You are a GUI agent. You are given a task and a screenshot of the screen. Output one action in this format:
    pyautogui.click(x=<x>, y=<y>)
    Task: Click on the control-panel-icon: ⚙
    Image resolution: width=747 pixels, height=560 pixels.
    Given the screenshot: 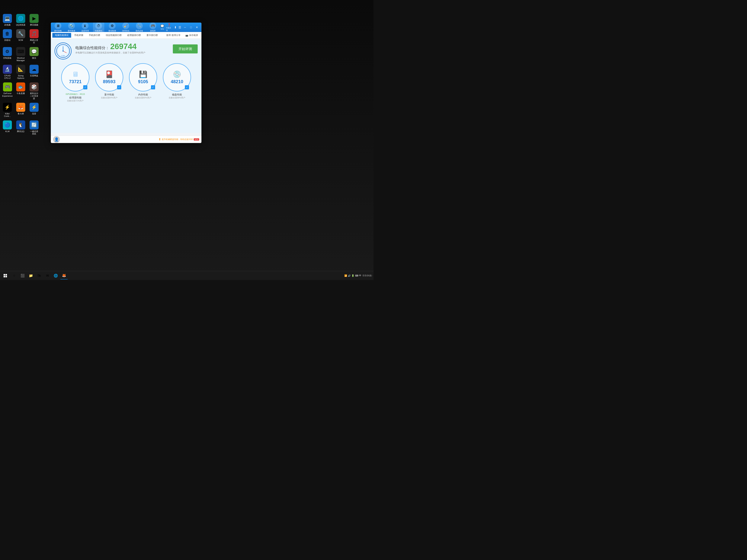 What is the action you would take?
    pyautogui.click(x=7, y=51)
    